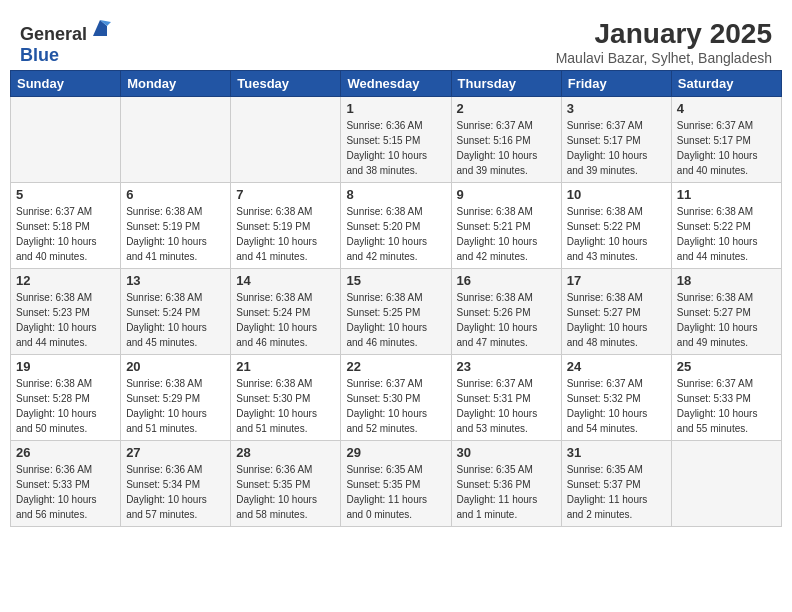 Image resolution: width=792 pixels, height=612 pixels. Describe the element at coordinates (396, 280) in the screenshot. I see `day-number: 15` at that location.